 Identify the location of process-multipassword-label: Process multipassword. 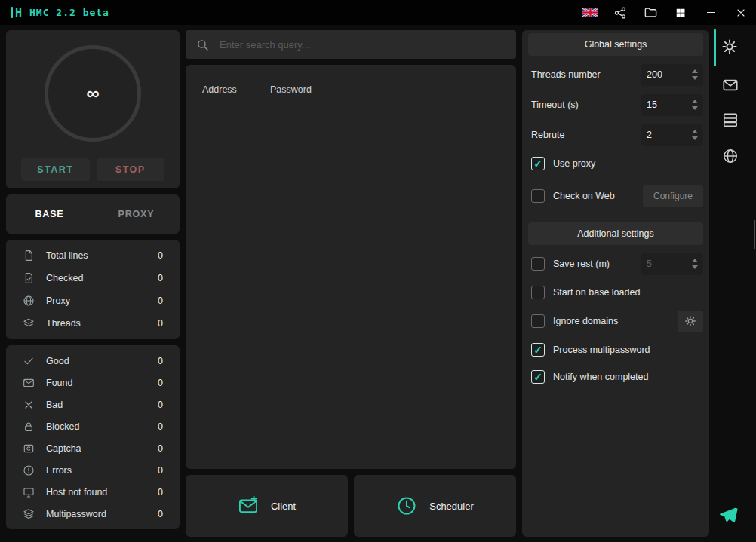
(602, 350).